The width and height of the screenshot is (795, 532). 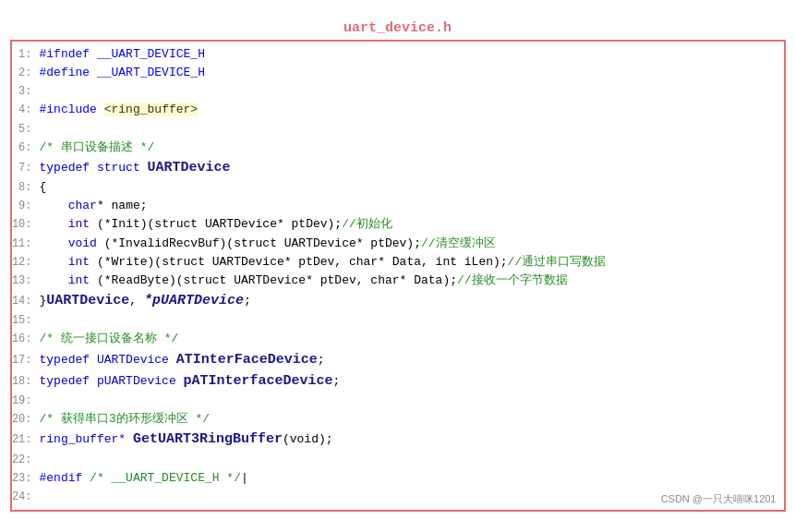 What do you see at coordinates (398, 419) in the screenshot?
I see `code-line: 20:/* 获得串口3的环形缓冲区 */` at bounding box center [398, 419].